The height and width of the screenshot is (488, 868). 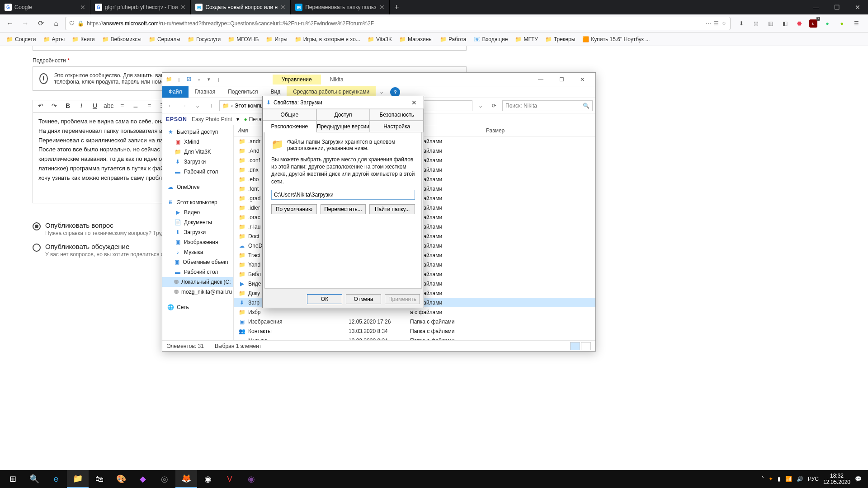 What do you see at coordinates (198, 282) in the screenshot?
I see `sidebar-item: ⛃Локальный диск (C:` at bounding box center [198, 282].